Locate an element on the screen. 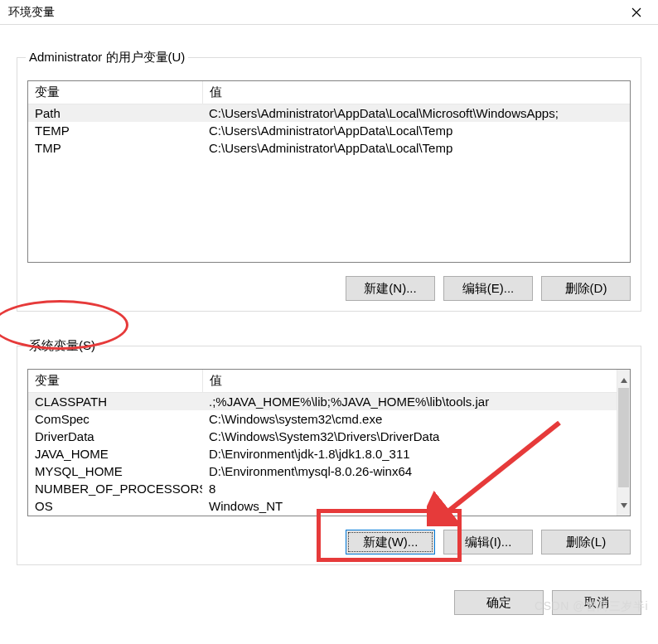  cell-variable: TMP is located at coordinates (115, 148).